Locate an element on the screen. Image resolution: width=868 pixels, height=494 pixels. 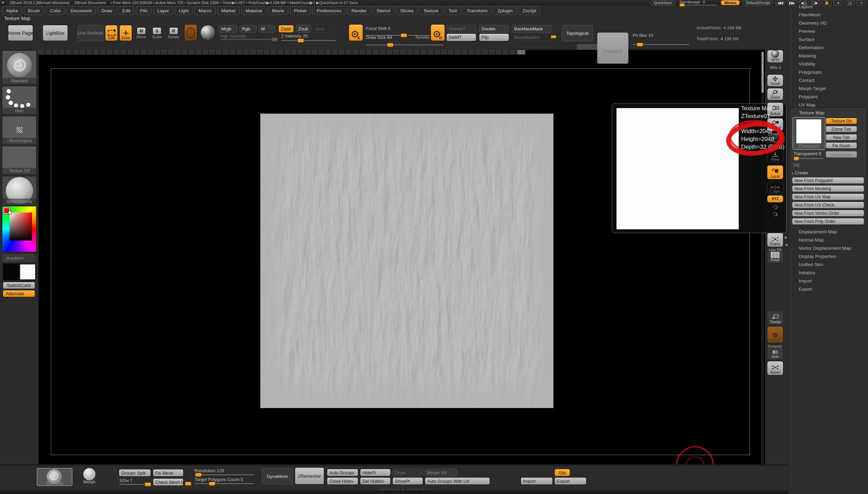
lock-icon is located at coordinates (827, 3).